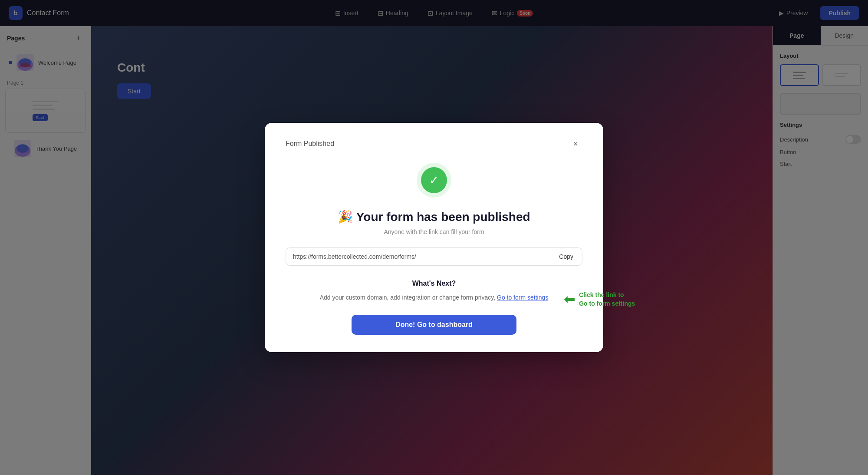 This screenshot has width=868, height=475. Describe the element at coordinates (434, 232) in the screenshot. I see `published-subtitle: Anyone with the link can fill your form` at that location.